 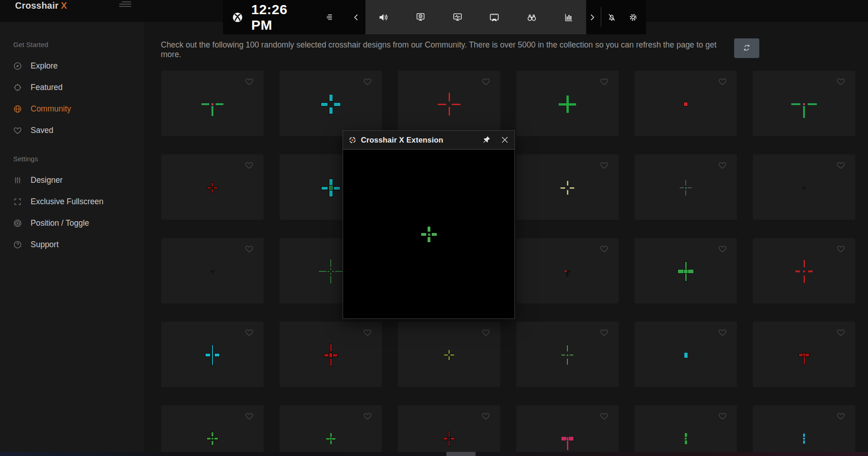 I want to click on hamburger-menu-icon, so click(x=125, y=4).